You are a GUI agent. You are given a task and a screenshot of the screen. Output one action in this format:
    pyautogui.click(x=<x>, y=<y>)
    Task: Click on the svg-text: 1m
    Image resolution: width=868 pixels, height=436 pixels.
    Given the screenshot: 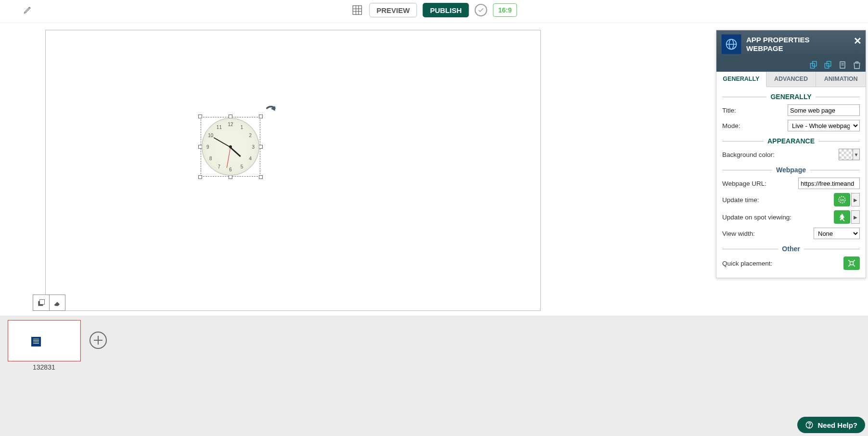 What is the action you would take?
    pyautogui.click(x=842, y=200)
    